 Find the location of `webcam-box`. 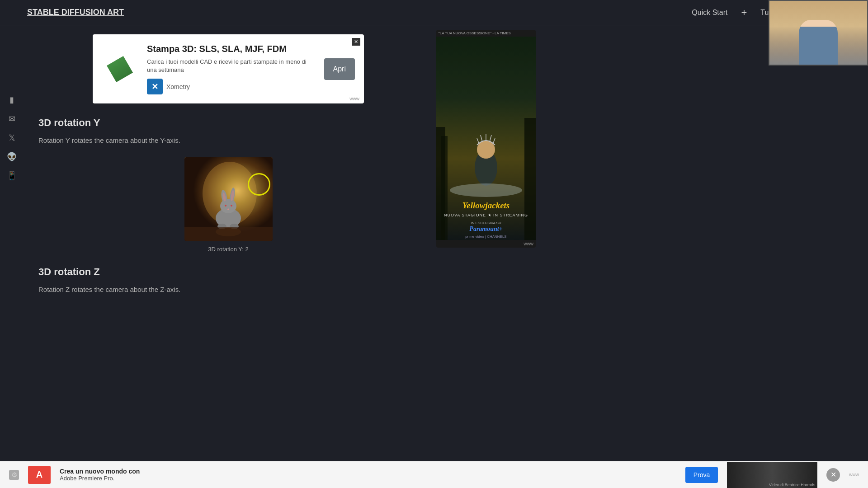

webcam-box is located at coordinates (818, 33).